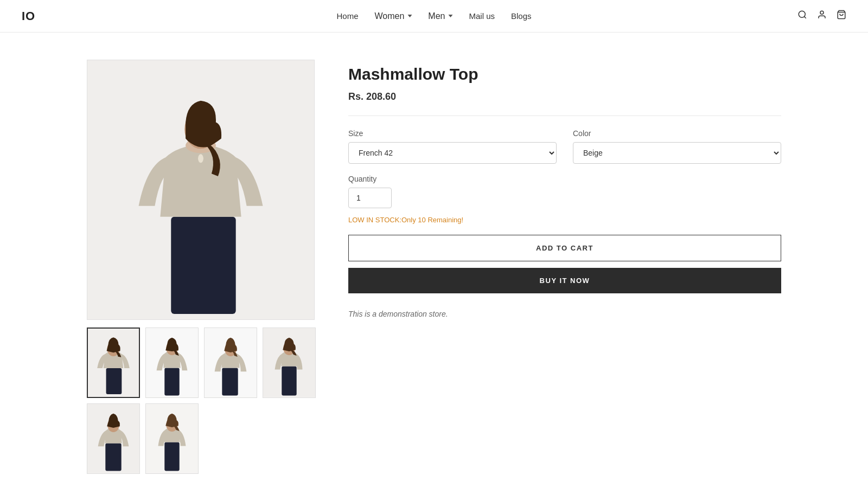 Image resolution: width=868 pixels, height=488 pixels. I want to click on product-price: Rs. 208.60, so click(565, 97).